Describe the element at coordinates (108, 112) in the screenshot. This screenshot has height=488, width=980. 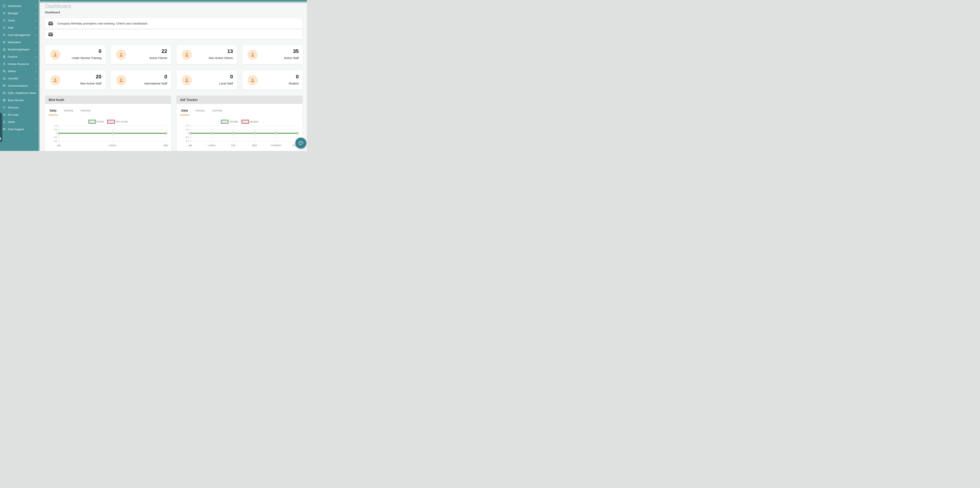
I see `med-audit-tabs: Daily Weekly Monthly` at that location.